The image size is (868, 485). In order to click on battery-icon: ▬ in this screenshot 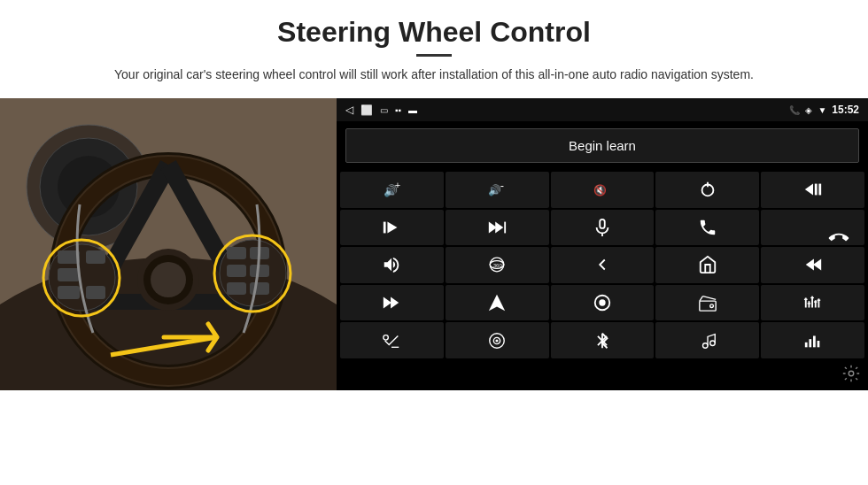, I will do `click(413, 110)`.